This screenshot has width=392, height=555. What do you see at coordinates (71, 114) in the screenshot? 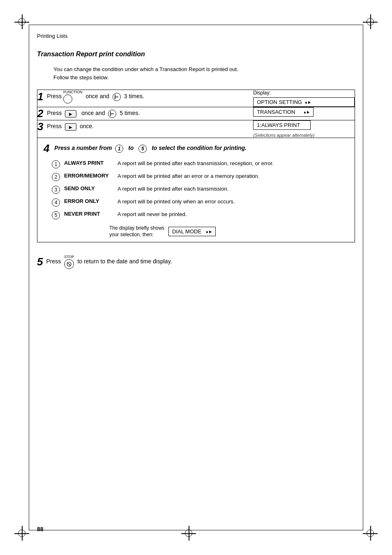
I see `arrow-button-step2` at bounding box center [71, 114].